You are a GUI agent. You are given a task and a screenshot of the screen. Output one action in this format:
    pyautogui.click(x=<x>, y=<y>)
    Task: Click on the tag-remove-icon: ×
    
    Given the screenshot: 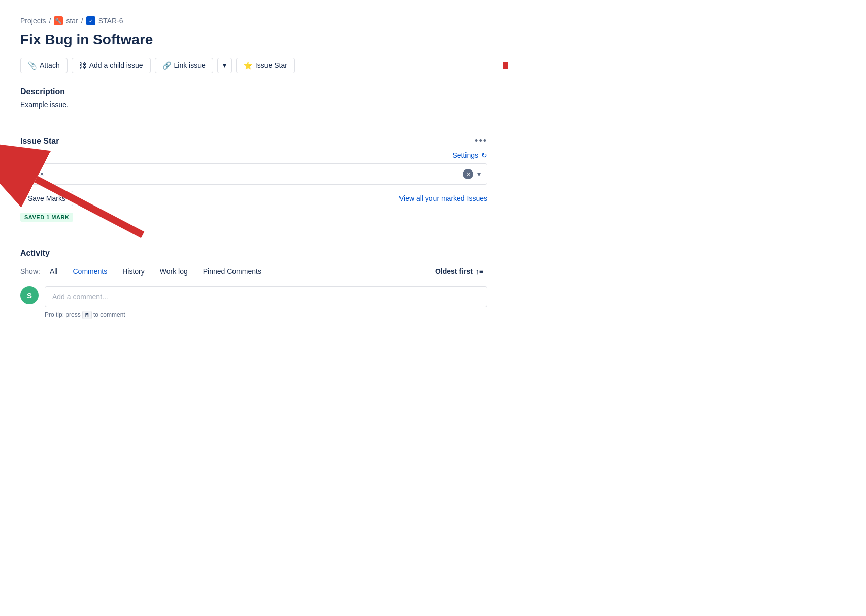 What is the action you would take?
    pyautogui.click(x=42, y=174)
    